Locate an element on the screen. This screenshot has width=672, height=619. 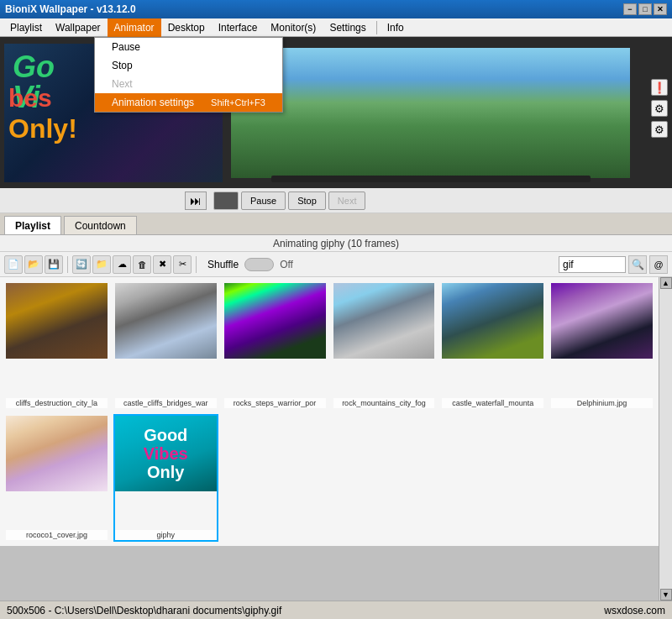
gear-button: ⚙ is located at coordinates (659, 108).